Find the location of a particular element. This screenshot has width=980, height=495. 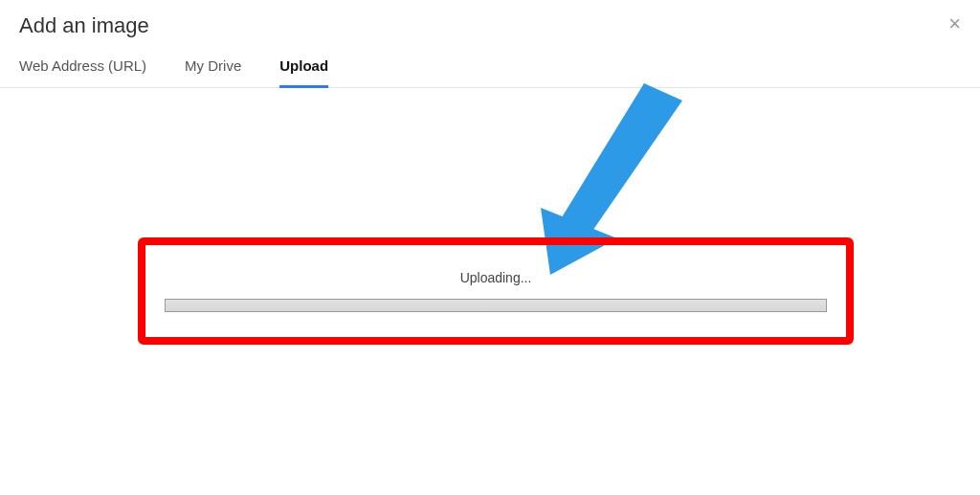

upload-status-text: Uploading... is located at coordinates (496, 278).